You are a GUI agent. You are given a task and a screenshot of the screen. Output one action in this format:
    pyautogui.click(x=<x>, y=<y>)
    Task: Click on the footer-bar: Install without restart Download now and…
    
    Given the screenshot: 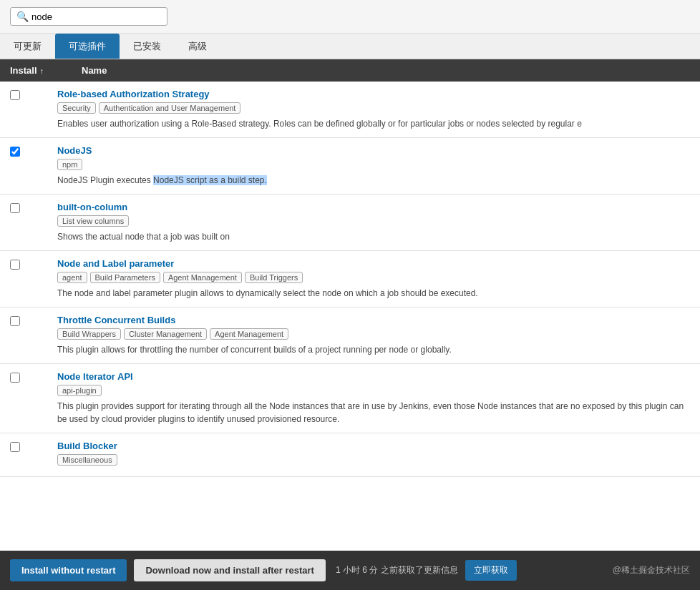 What is the action you would take?
    pyautogui.click(x=350, y=571)
    